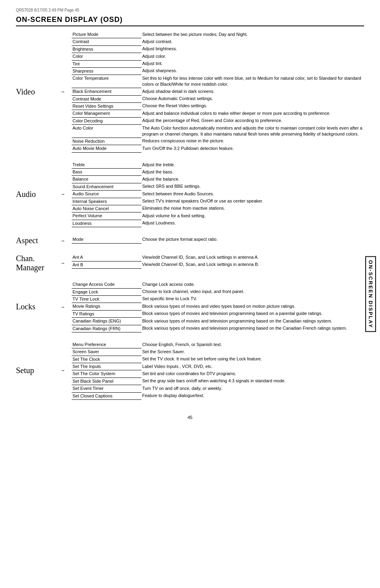 Image resolution: width=380 pixels, height=588 pixels. I want to click on table-row: Set The ClockSet the TV clock. It must b…, so click(218, 359).